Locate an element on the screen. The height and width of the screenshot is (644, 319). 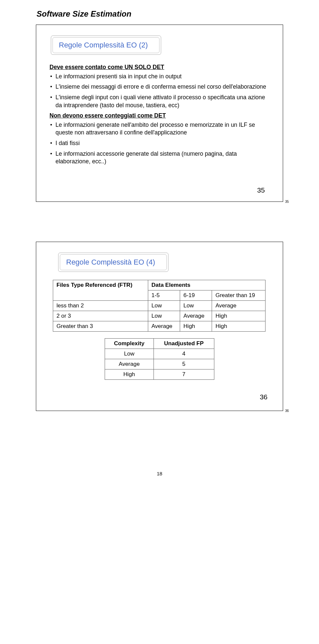
ftr-cell: Greater than 3 is located at coordinates (101, 327).